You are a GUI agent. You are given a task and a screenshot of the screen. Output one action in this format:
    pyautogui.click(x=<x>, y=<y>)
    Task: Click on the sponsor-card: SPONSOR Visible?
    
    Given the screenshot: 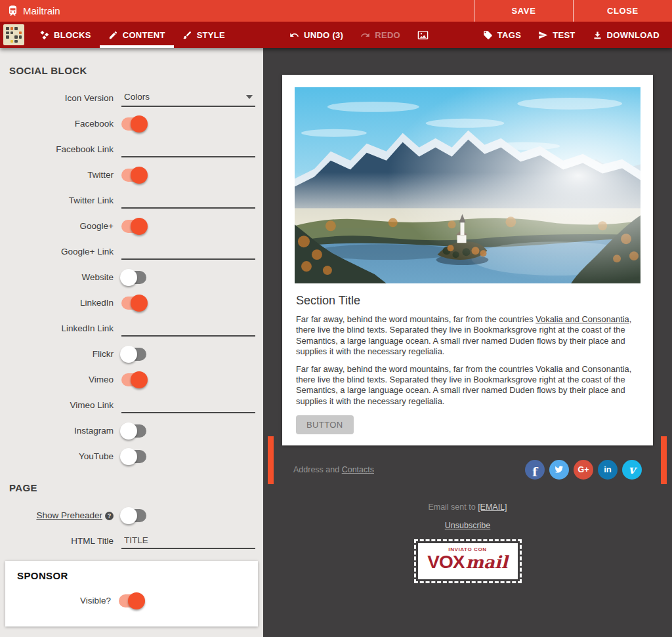 What is the action you would take?
    pyautogui.click(x=131, y=594)
    